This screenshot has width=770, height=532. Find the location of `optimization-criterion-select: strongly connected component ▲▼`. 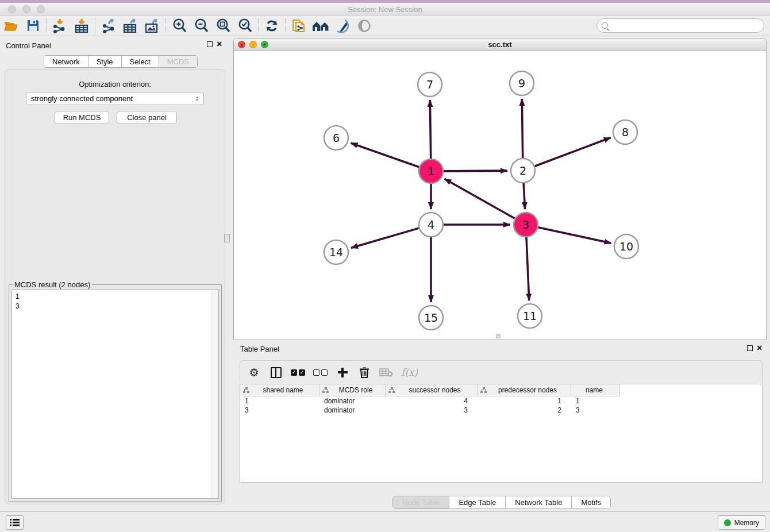

optimization-criterion-select: strongly connected component ▲▼ is located at coordinates (115, 99).